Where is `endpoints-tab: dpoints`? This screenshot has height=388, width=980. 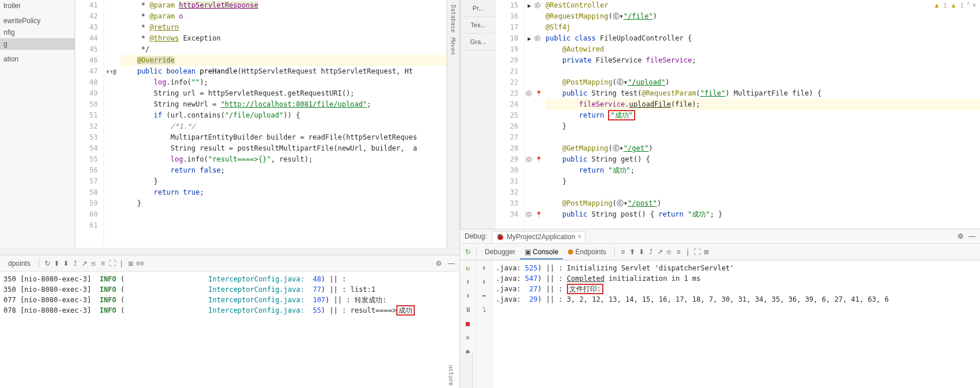
endpoints-tab: dpoints is located at coordinates (20, 263).